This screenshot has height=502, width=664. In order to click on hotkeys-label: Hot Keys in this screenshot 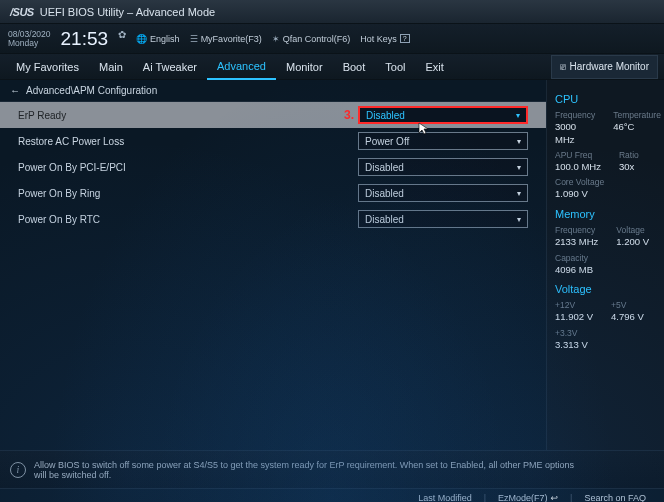, I will do `click(378, 39)`.